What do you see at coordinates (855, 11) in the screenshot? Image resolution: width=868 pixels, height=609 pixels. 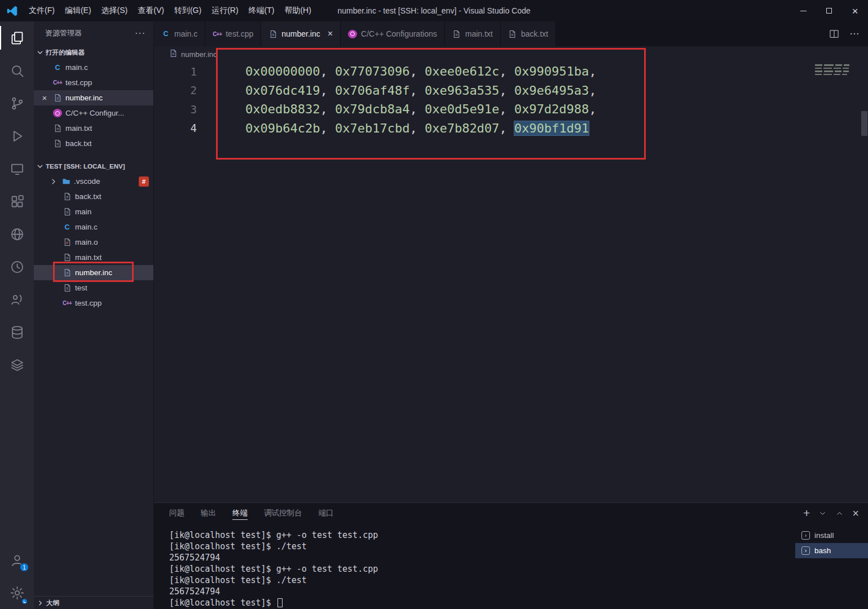 I see `close-button: ×` at bounding box center [855, 11].